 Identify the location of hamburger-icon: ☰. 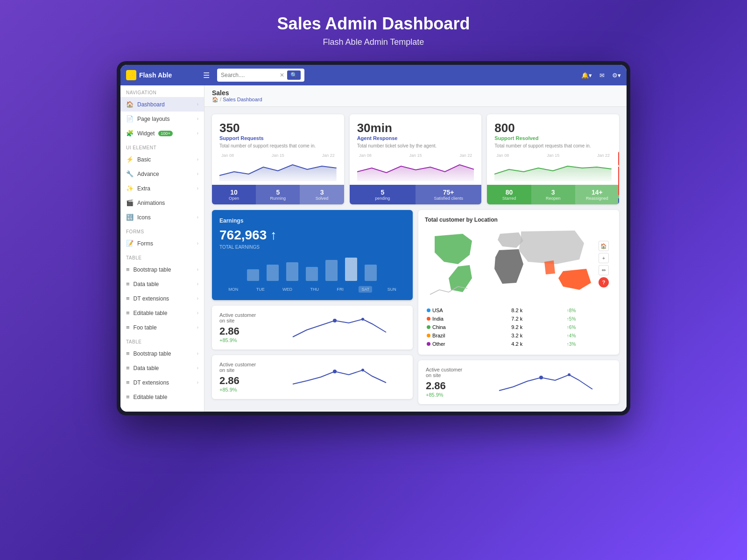
(206, 76).